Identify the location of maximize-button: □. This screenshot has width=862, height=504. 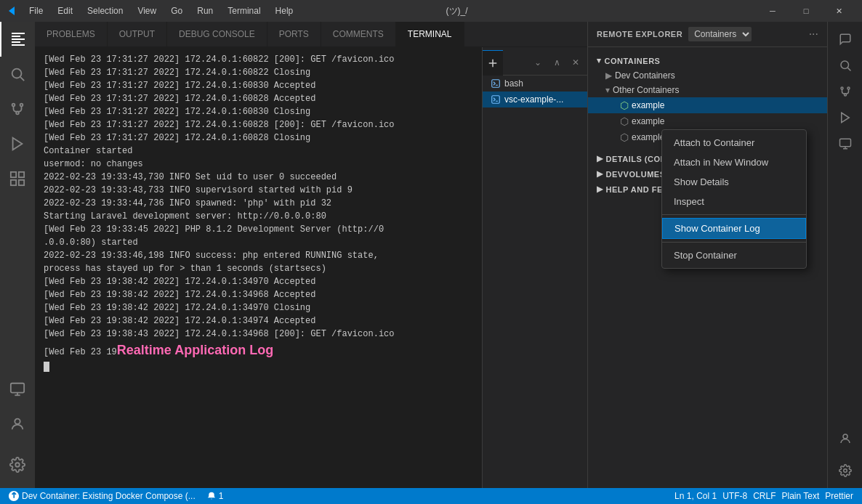
(806, 11).